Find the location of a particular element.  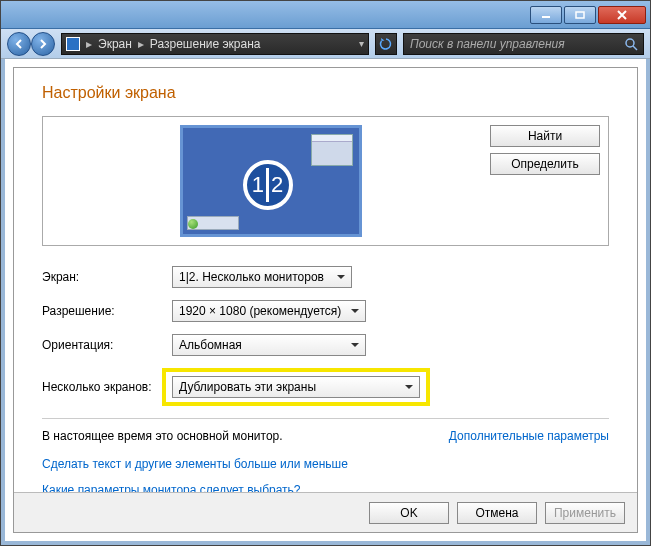

control-panel-icon is located at coordinates (73, 44).